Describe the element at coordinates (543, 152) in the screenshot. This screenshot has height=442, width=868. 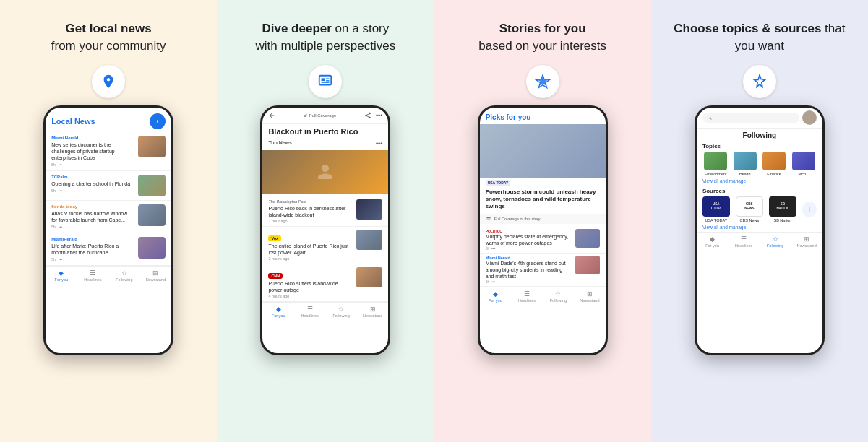
I see `p3-hero-img` at that location.